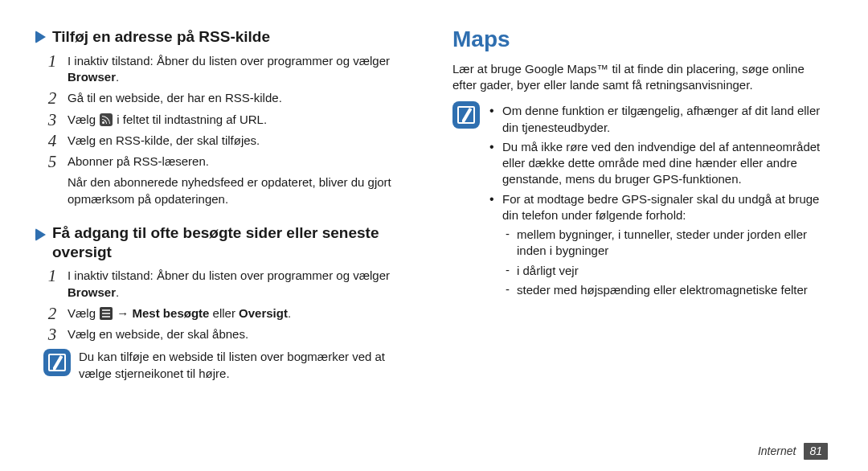 This screenshot has height=471, width=868. I want to click on step-item: Vælg i feltet til indtastning af URL., so click(227, 120).